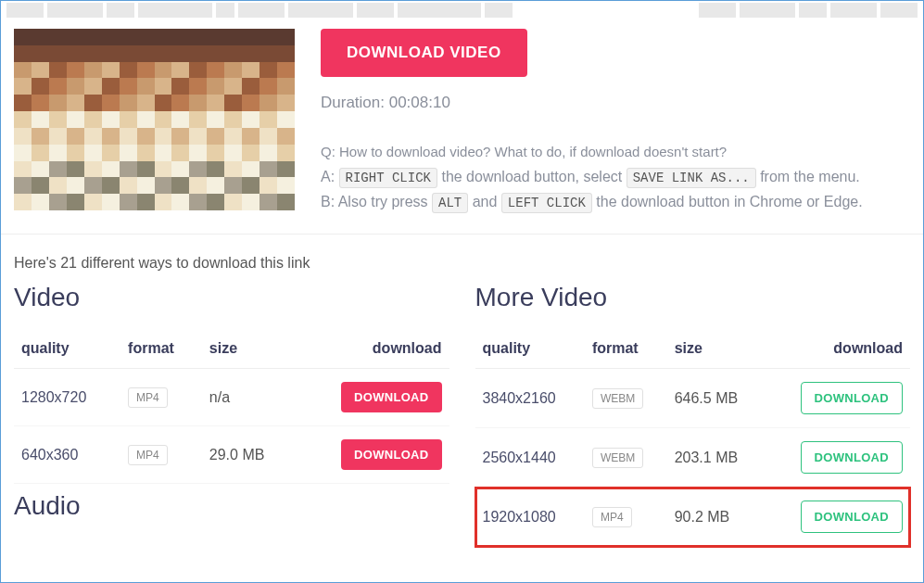 Image resolution: width=924 pixels, height=583 pixels. I want to click on video-thumbnail, so click(154, 120).